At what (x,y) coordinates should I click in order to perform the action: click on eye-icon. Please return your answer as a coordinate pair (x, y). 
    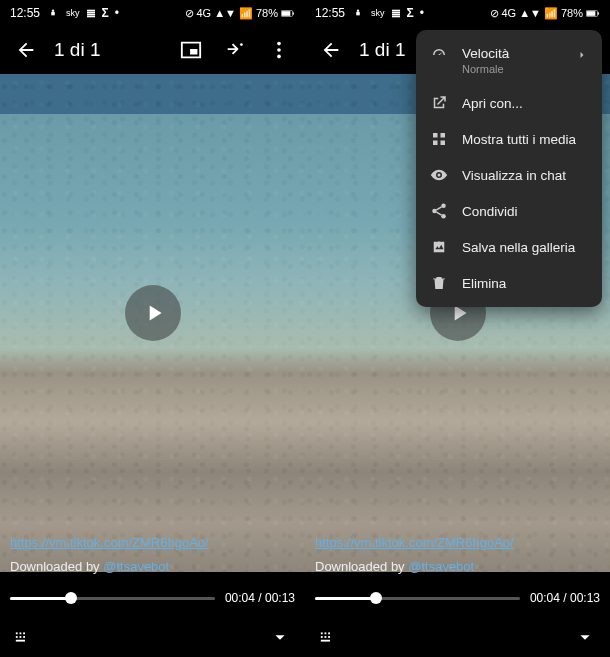
    Looking at the image, I should click on (439, 175).